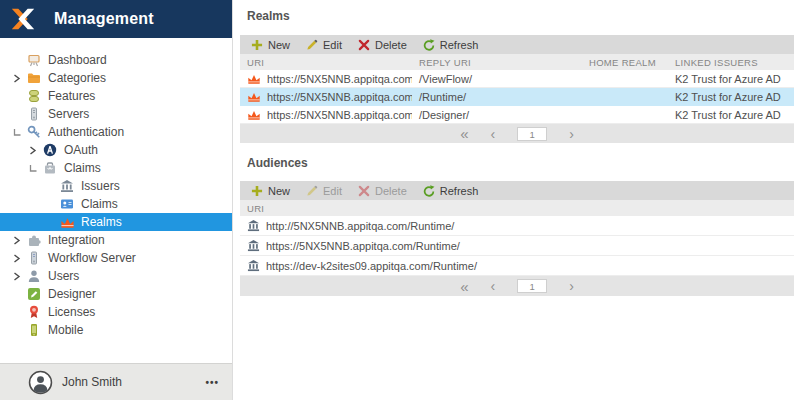 The image size is (801, 400). I want to click on column-header-reply-uri: REPLY URI, so click(497, 62).